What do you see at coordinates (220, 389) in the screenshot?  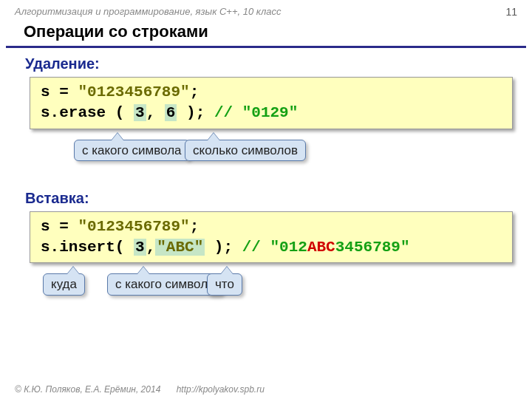 I see `footer-url: http://kpolyakov.spb.ru` at bounding box center [220, 389].